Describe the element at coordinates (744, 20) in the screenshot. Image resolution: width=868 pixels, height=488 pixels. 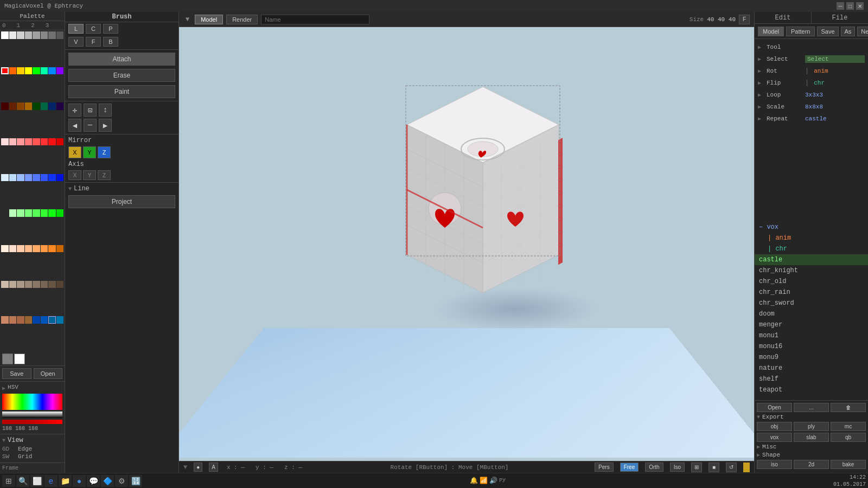
I see `f-button: F` at that location.